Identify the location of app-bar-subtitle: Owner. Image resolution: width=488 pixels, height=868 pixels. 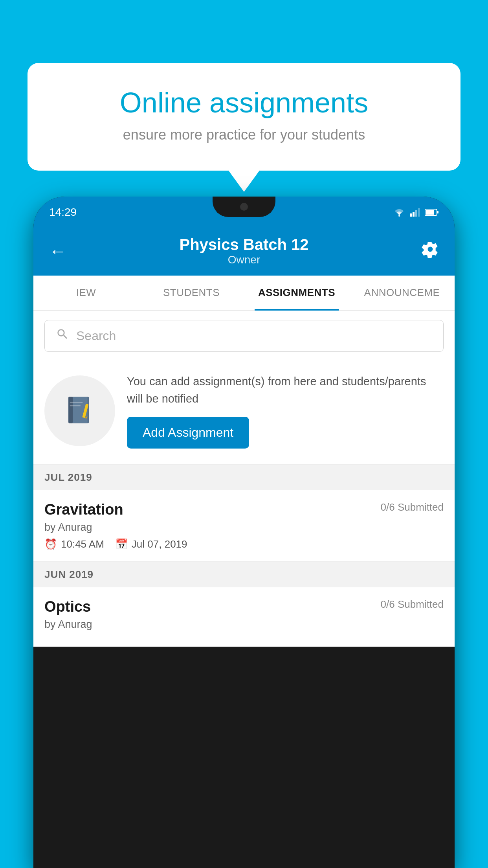
(244, 260).